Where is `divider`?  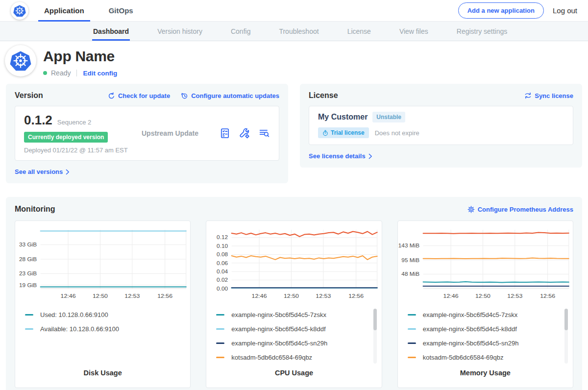 divider is located at coordinates (76, 73).